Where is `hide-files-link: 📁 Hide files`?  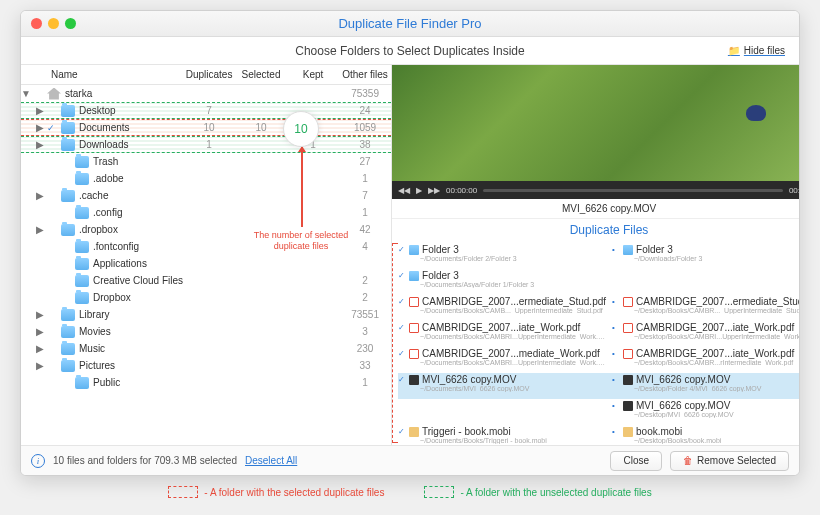 hide-files-link: 📁 Hide files is located at coordinates (756, 50).